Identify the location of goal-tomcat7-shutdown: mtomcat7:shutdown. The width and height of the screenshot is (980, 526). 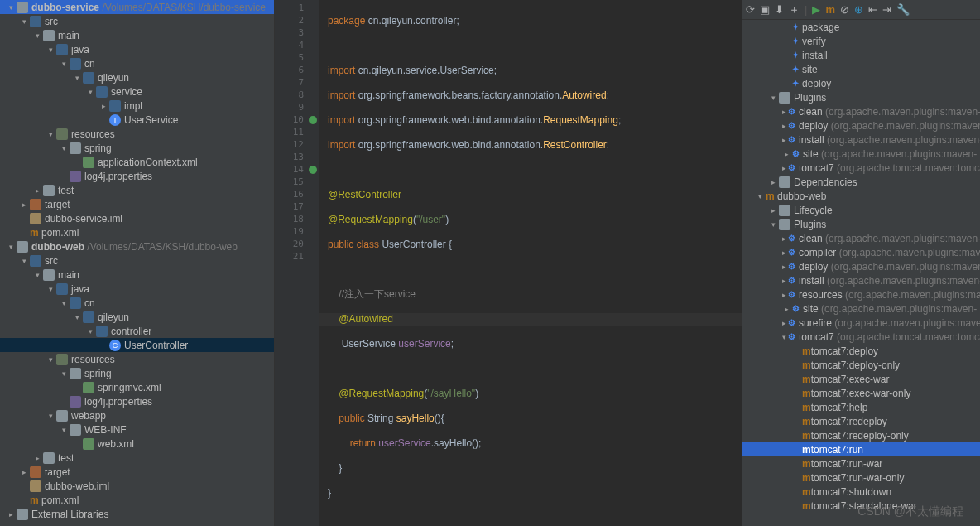
(861, 492).